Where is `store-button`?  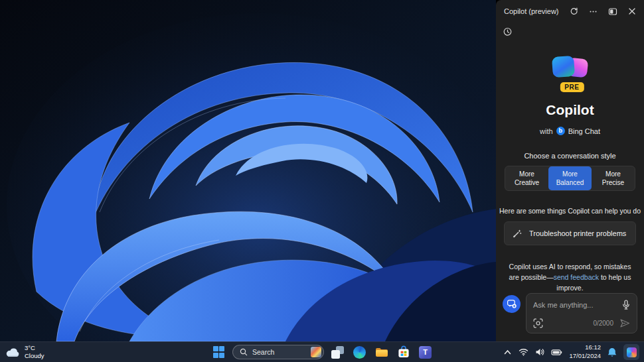 store-button is located at coordinates (404, 353).